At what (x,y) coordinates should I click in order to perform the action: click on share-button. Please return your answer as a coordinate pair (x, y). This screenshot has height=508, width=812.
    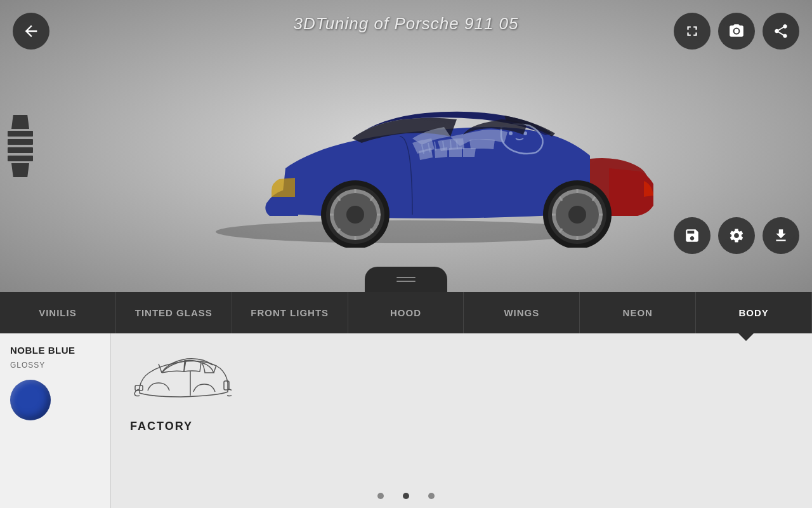
    Looking at the image, I should click on (781, 31).